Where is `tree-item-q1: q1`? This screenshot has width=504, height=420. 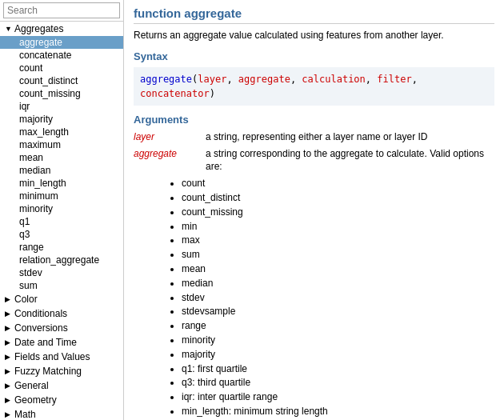 tree-item-q1: q1 is located at coordinates (62, 222).